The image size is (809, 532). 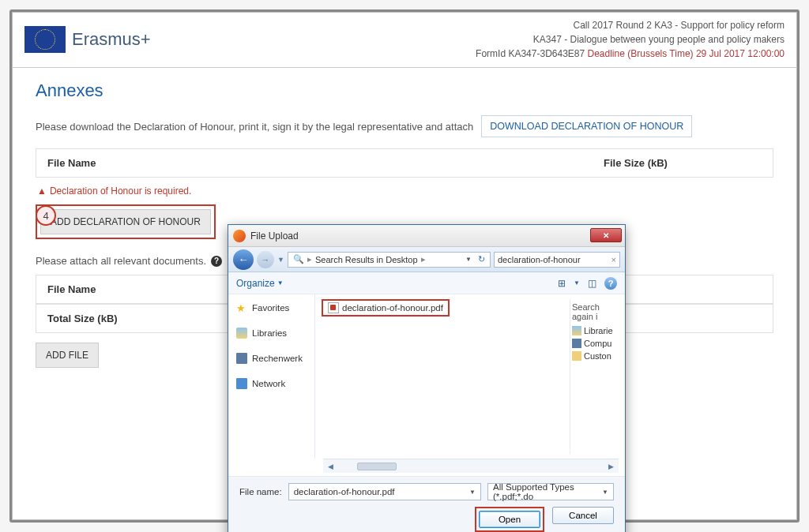 What do you see at coordinates (482, 259) in the screenshot?
I see `refresh-icon: ↻` at bounding box center [482, 259].